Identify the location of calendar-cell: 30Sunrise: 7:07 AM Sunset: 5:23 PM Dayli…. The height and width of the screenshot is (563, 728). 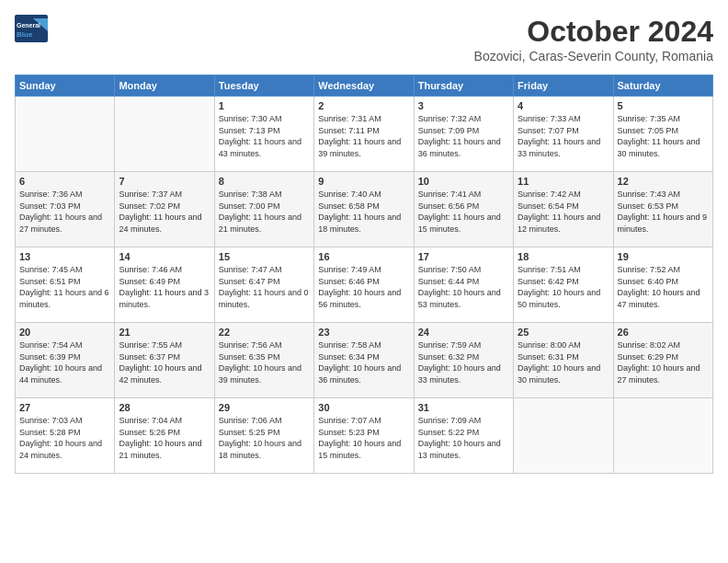
(364, 436).